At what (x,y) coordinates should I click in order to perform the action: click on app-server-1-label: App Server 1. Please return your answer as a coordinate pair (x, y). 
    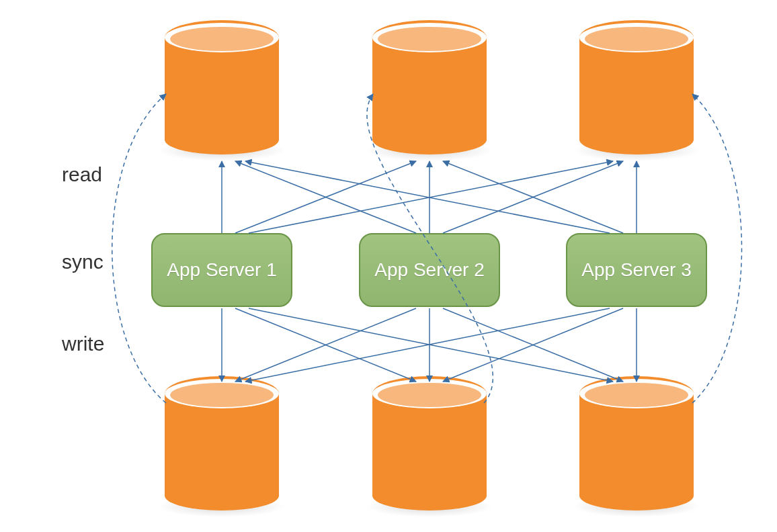
    Looking at the image, I should click on (222, 270).